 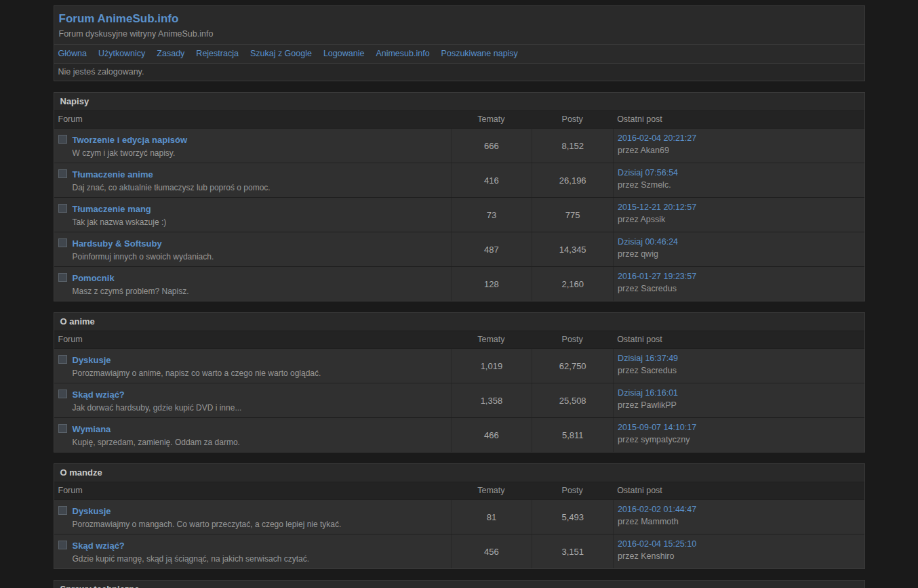 What do you see at coordinates (460, 435) in the screenshot?
I see `forum-row: WymianaKupię, sprzedam, zamienię. Oddam …` at bounding box center [460, 435].